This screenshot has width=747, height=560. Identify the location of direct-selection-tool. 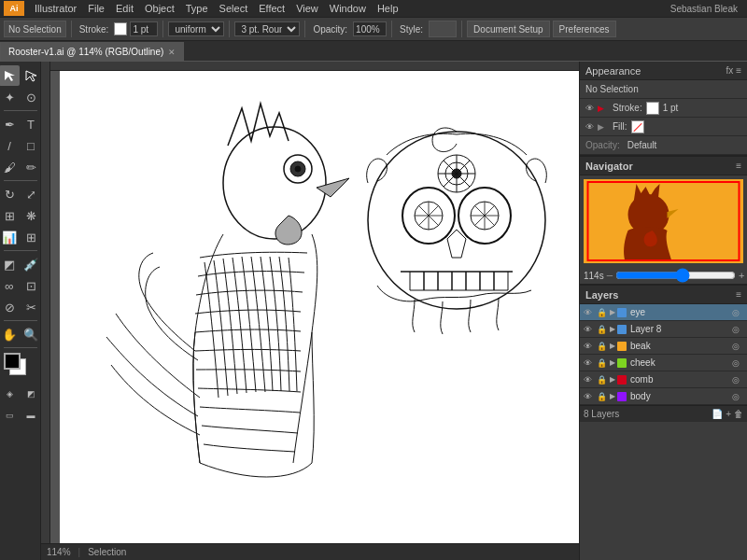
(31, 76).